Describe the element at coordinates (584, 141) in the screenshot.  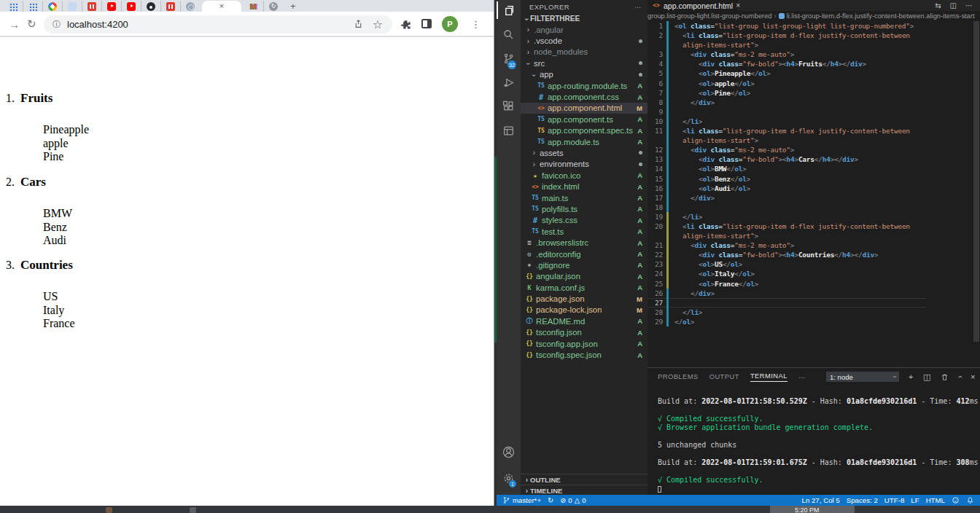
I see `tree-item: TSapp.module.tsA` at that location.